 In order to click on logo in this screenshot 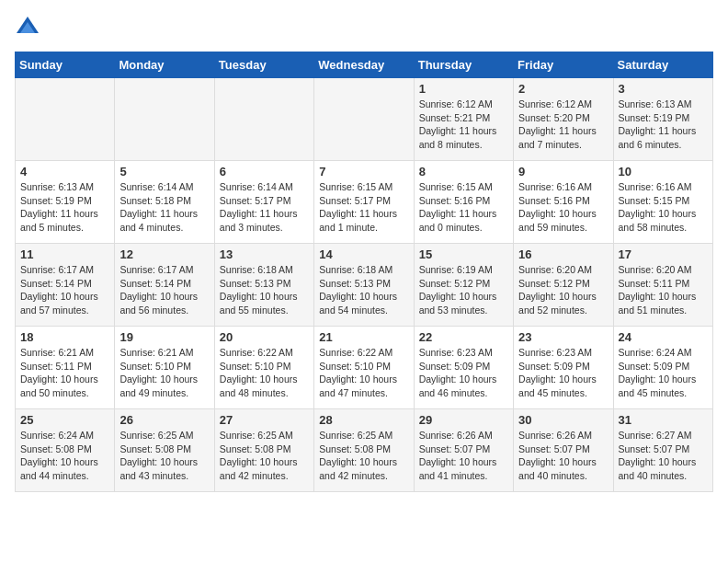, I will do `click(29, 28)`.